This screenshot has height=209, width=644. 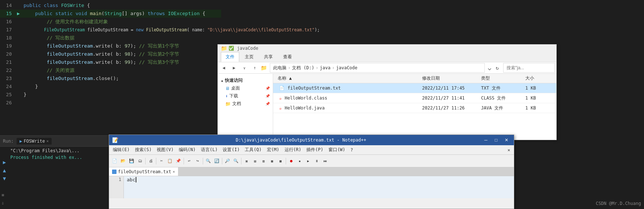 I want to click on npp-tool-cut: ✂, so click(x=161, y=161).